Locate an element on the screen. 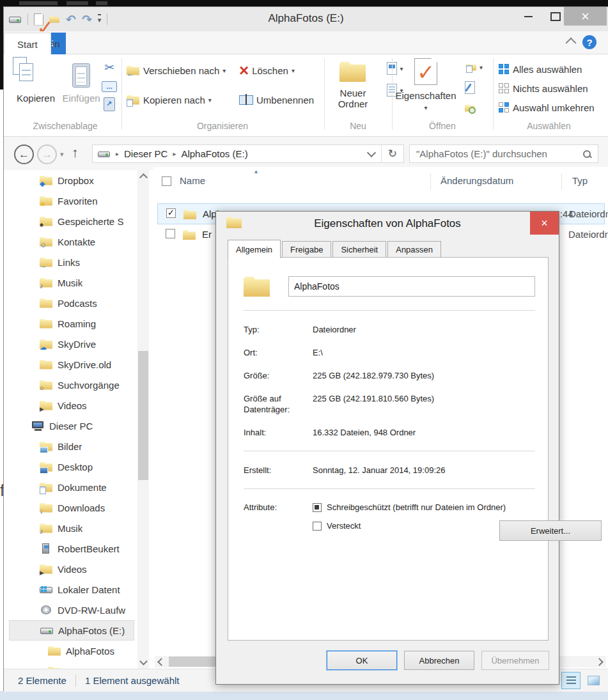 Image resolution: width=608 pixels, height=700 pixels. column-header-date: Änderungsdatum is located at coordinates (477, 180).